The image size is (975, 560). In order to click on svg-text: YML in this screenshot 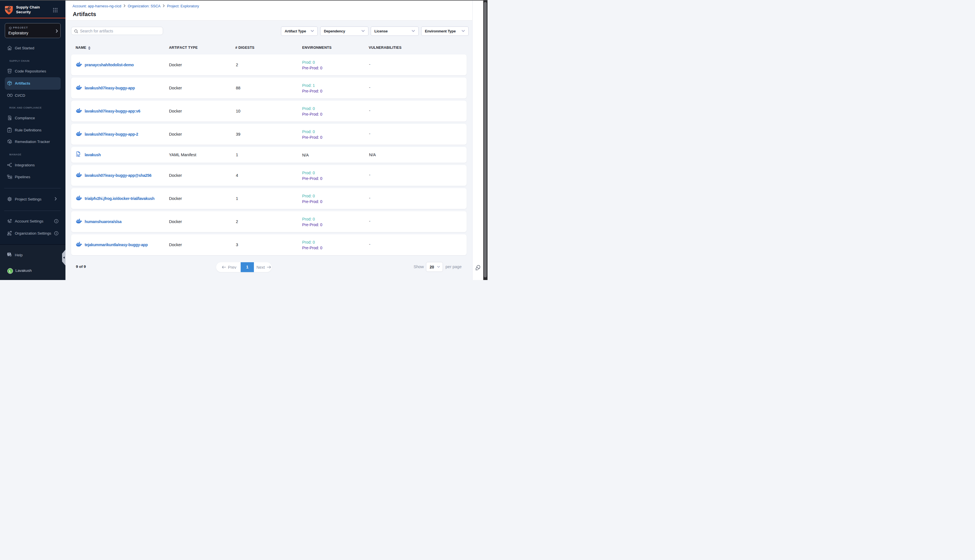, I will do `click(78, 156)`.